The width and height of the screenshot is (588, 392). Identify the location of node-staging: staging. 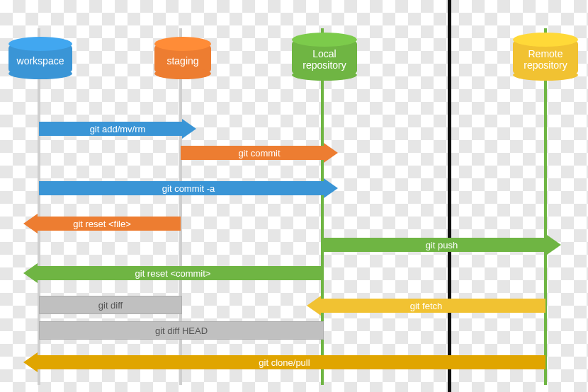
(183, 59).